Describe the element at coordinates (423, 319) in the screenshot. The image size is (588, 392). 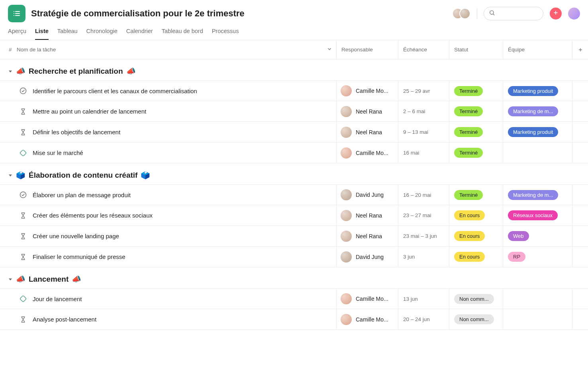
I see `cell-due: 20 – 24 jun` at that location.